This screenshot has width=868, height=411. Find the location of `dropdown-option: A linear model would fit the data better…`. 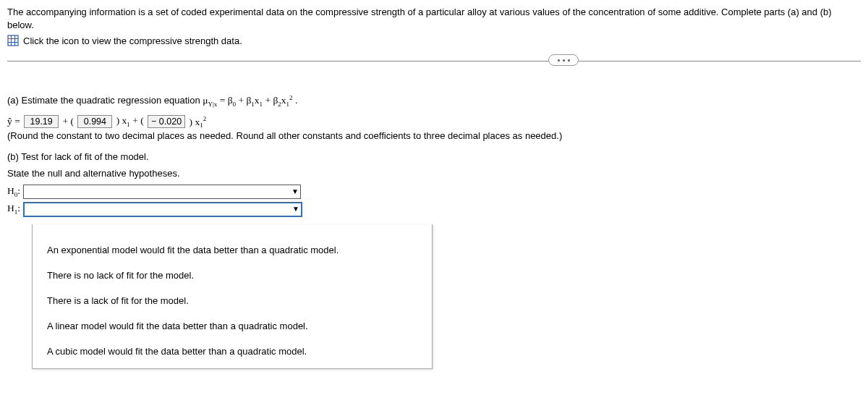

dropdown-option: A linear model would fit the data better… is located at coordinates (232, 326).